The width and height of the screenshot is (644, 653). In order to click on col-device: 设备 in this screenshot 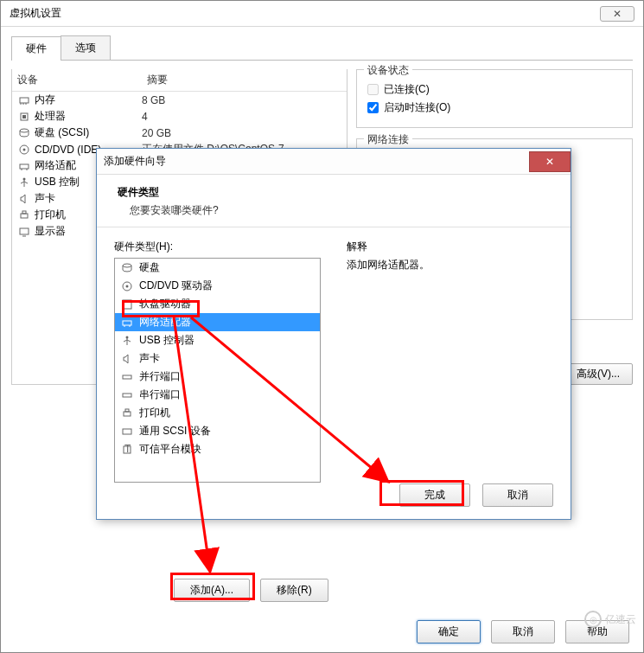, I will do `click(77, 80)`.